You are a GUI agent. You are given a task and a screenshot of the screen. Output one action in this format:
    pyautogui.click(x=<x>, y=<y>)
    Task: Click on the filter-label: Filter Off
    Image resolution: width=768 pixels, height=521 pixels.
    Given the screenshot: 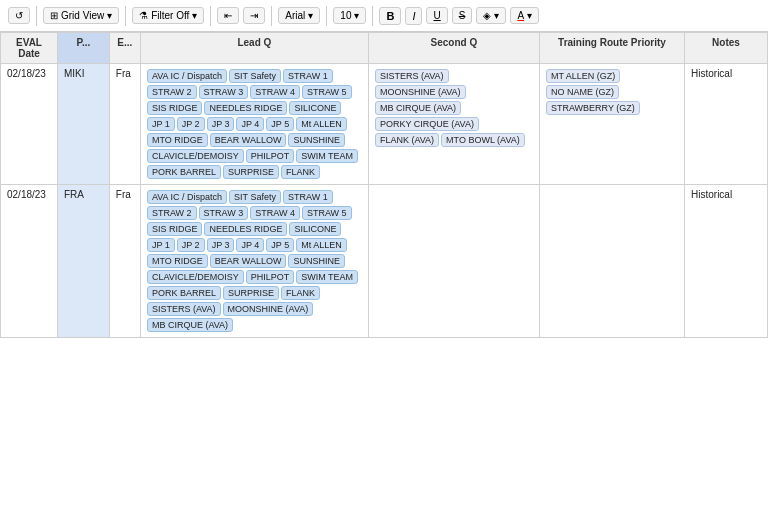 What is the action you would take?
    pyautogui.click(x=170, y=16)
    